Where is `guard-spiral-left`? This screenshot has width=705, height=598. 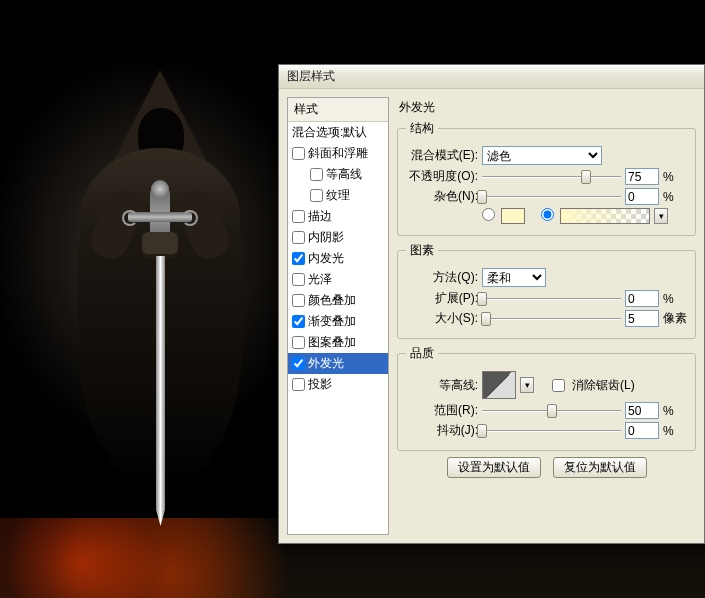
guard-spiral-left is located at coordinates (130, 218).